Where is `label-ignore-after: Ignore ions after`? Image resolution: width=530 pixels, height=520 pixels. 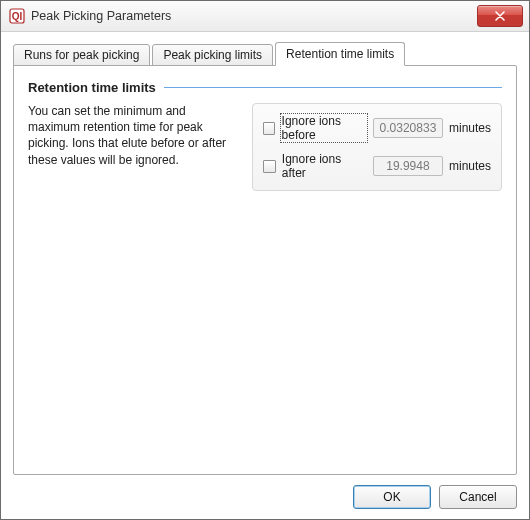 label-ignore-after: Ignore ions after is located at coordinates (324, 166).